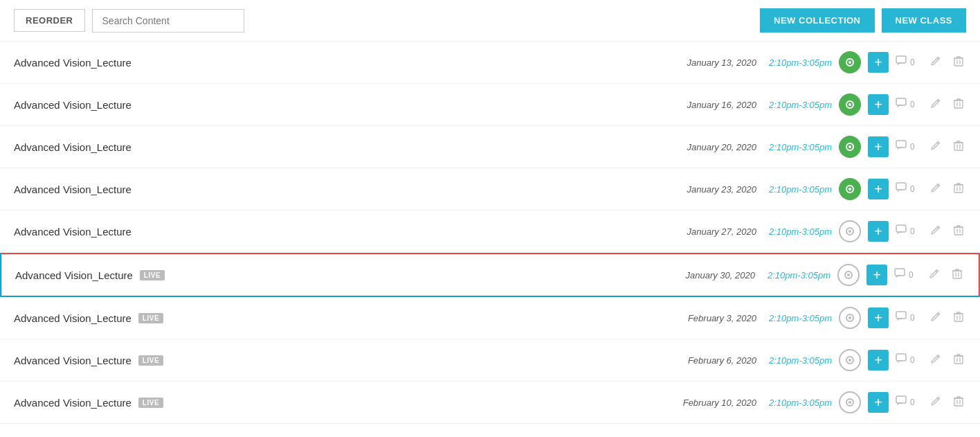 This screenshot has width=980, height=437. I want to click on reorder-button: REORDER, so click(50, 21).